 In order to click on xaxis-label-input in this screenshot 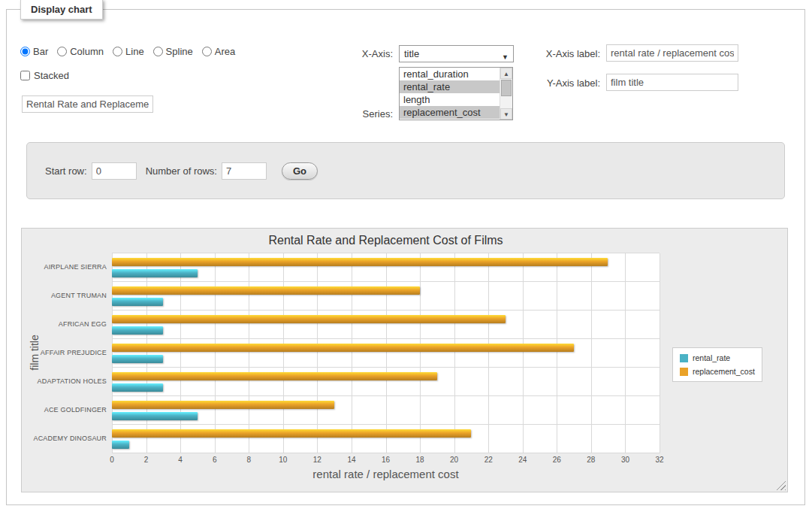, I will do `click(672, 53)`.